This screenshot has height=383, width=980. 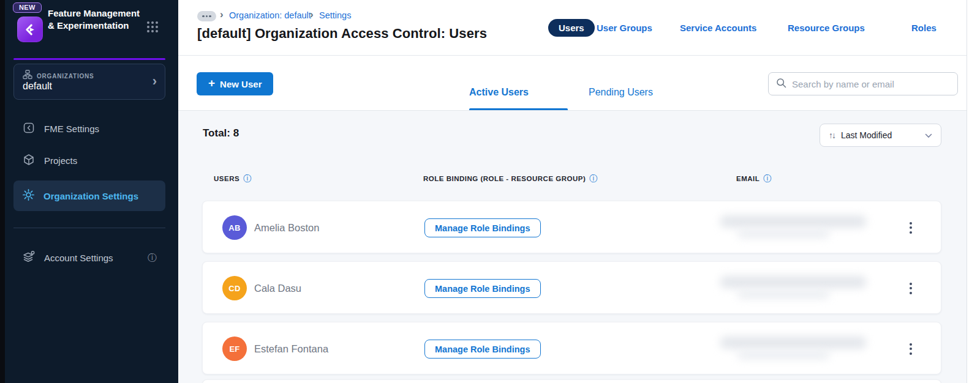 What do you see at coordinates (153, 27) in the screenshot?
I see `app-switcher-grid-icon` at bounding box center [153, 27].